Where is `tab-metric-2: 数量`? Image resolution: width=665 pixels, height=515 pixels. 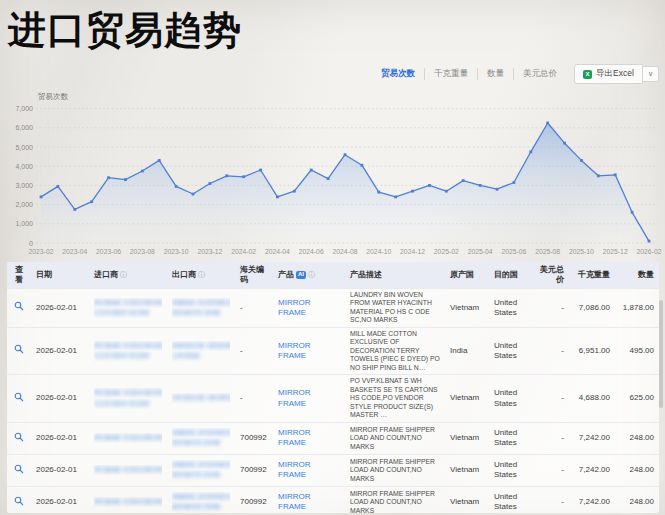 tab-metric-2: 数量 is located at coordinates (495, 74).